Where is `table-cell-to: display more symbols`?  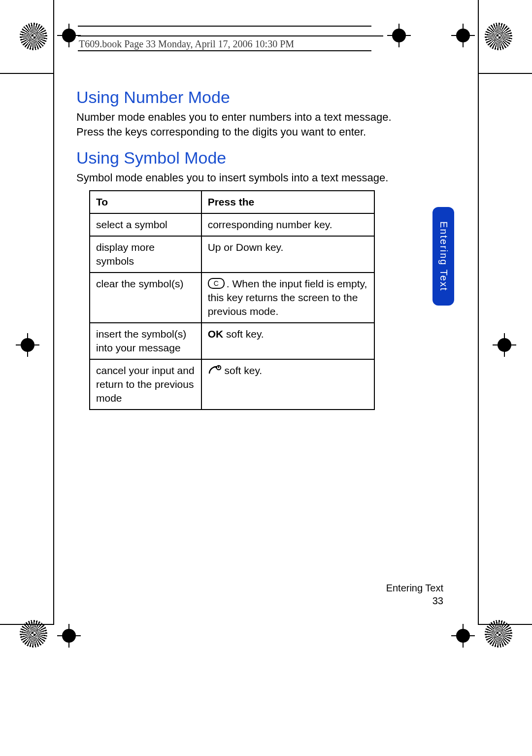
table-cell-to: display more symbols is located at coordinates (146, 254).